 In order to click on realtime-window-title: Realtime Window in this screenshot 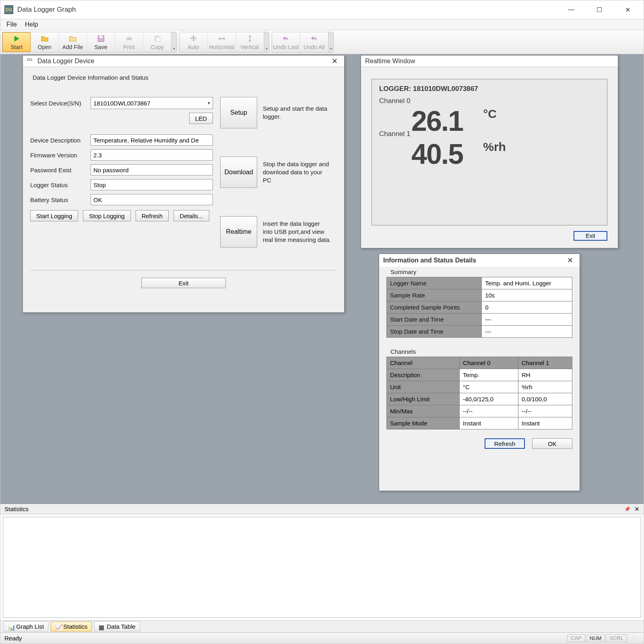, I will do `click(390, 61)`.